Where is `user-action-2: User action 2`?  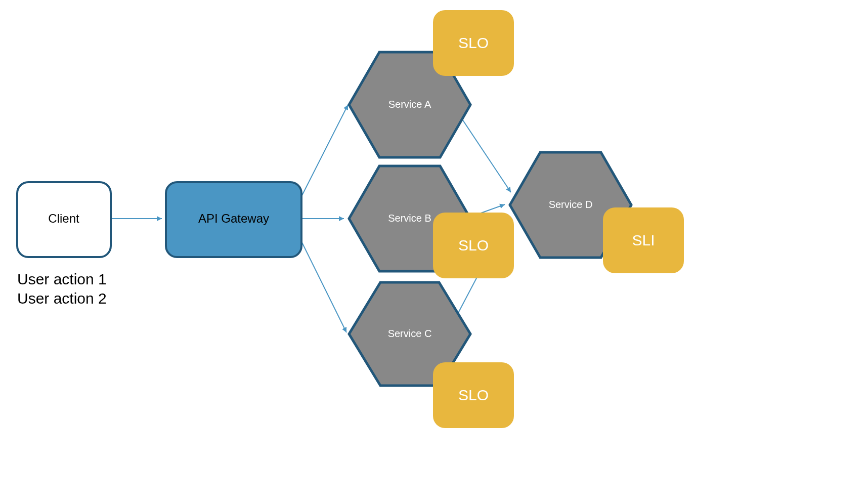 user-action-2: User action 2 is located at coordinates (62, 299).